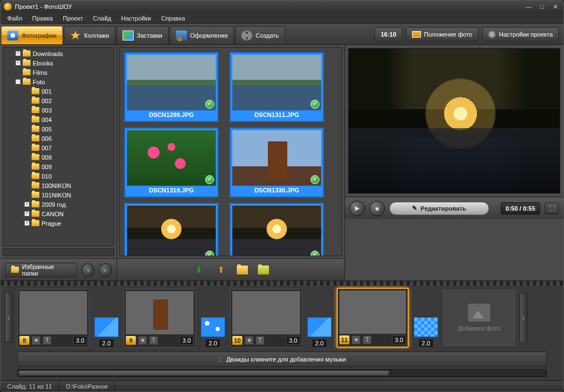  What do you see at coordinates (73, 18) in the screenshot?
I see `menu-project: Проект` at bounding box center [73, 18].